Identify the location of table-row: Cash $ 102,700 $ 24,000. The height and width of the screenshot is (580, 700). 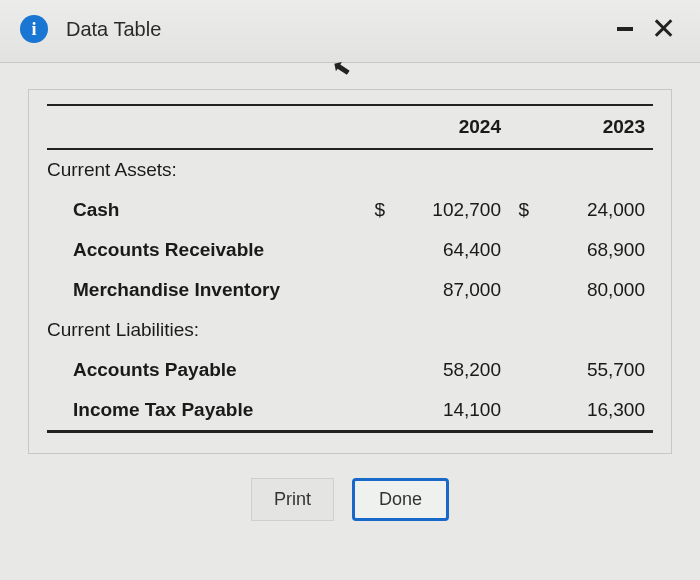
(350, 210).